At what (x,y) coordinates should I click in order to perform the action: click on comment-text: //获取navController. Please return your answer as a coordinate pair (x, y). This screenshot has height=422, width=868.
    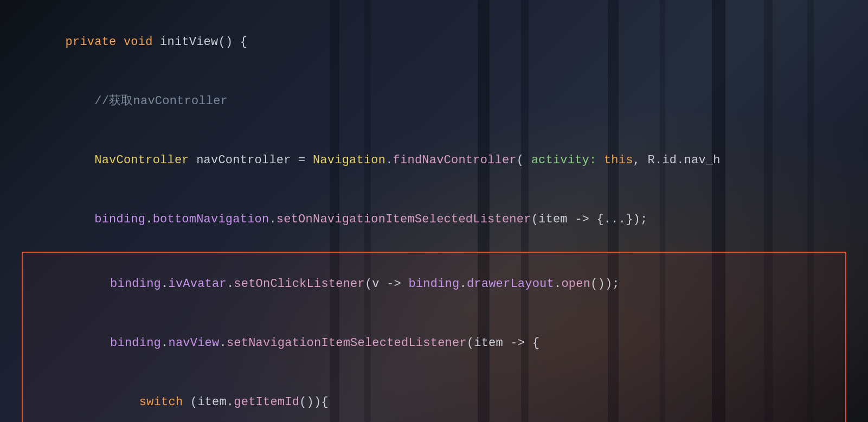
    Looking at the image, I should click on (161, 101).